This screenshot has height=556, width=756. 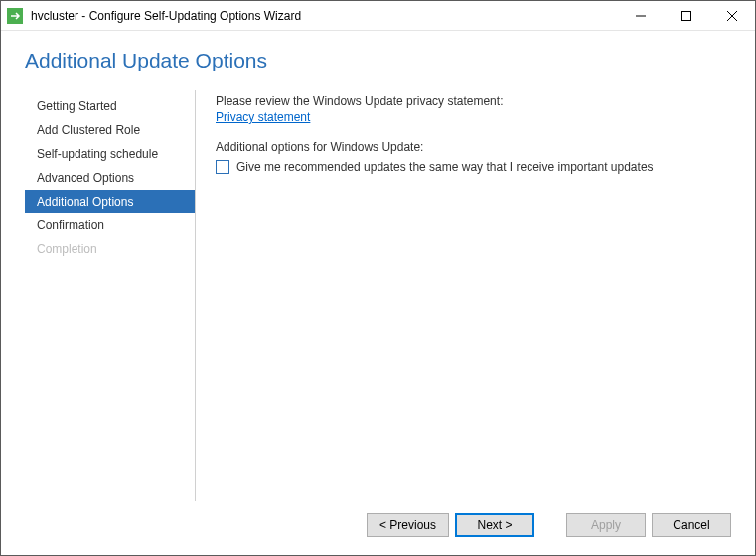 What do you see at coordinates (109, 178) in the screenshot?
I see `nav-advanced-options: Advanced Options` at bounding box center [109, 178].